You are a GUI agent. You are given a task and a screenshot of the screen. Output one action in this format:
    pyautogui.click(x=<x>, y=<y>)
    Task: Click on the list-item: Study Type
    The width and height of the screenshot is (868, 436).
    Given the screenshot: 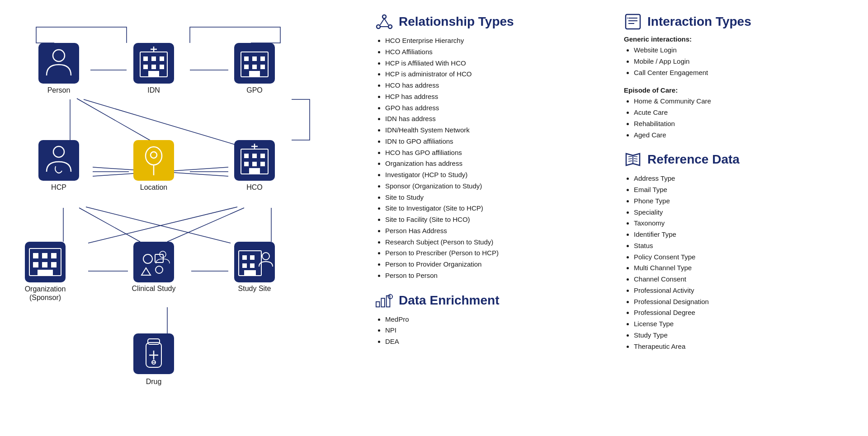 What is the action you would take?
    pyautogui.click(x=744, y=335)
    